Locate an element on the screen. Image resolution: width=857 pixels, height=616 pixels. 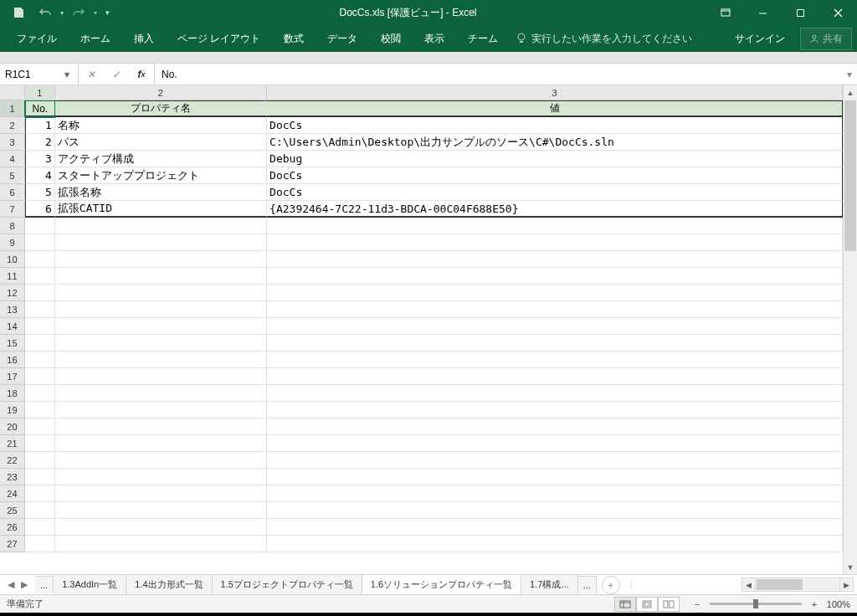
row-header: 5 is located at coordinates (13, 176).